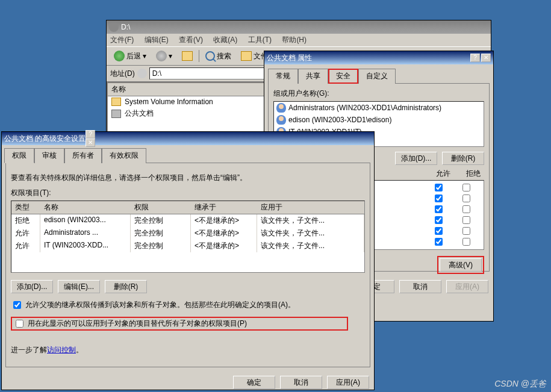  Describe the element at coordinates (188, 234) in the screenshot. I see `table-row: 允许 Administrators ... 完全控制 <不是继承的> 该文件夹，…` at that location.